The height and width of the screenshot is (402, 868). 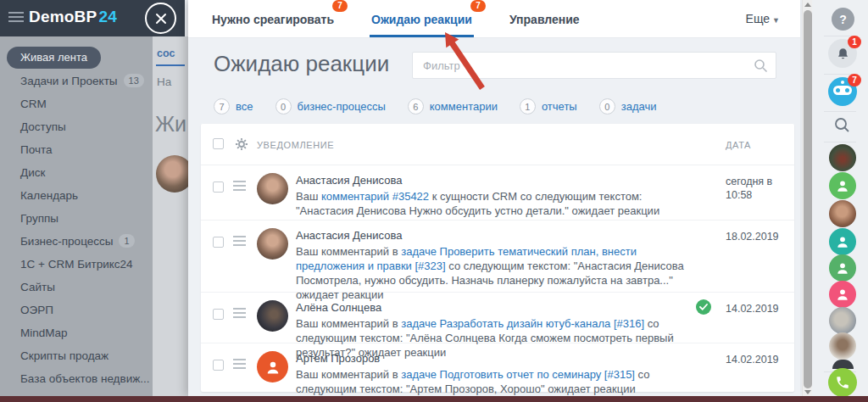 I want to click on tab-management: Управление, so click(x=544, y=20).